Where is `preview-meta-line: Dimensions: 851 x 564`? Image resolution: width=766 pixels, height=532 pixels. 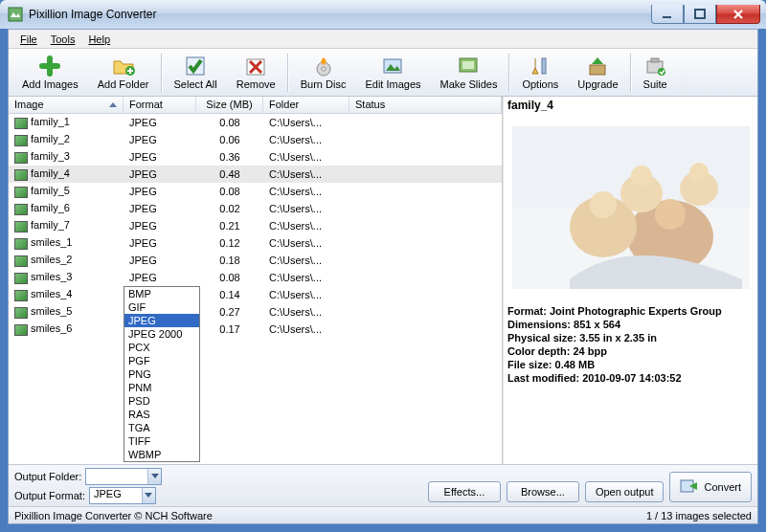
preview-meta-line: Dimensions: 851 x 564 is located at coordinates (630, 324).